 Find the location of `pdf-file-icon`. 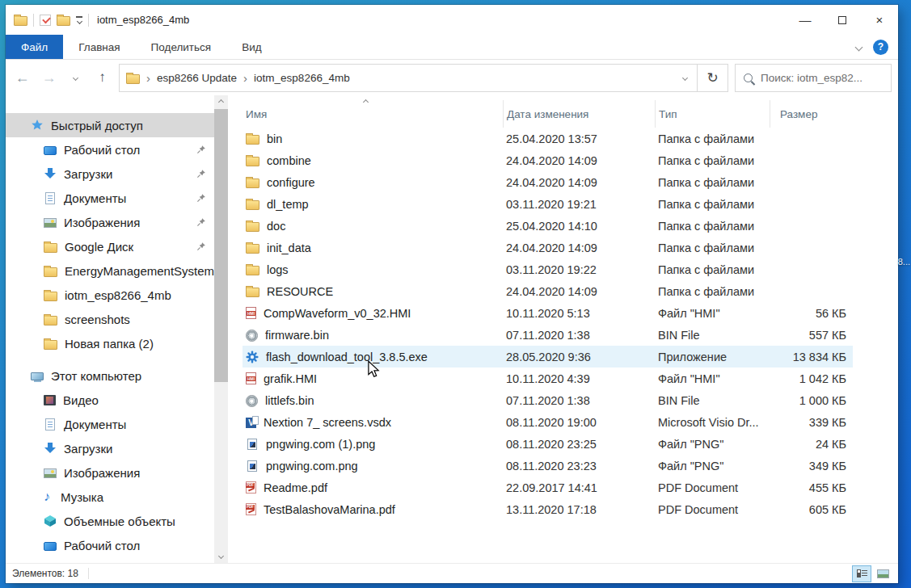

pdf-file-icon is located at coordinates (251, 509).